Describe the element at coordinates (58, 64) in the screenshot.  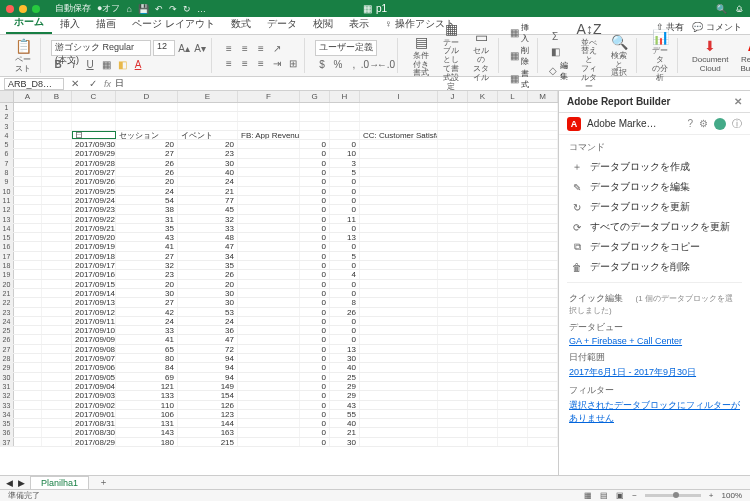
I see `bold-icon: B` at that location.